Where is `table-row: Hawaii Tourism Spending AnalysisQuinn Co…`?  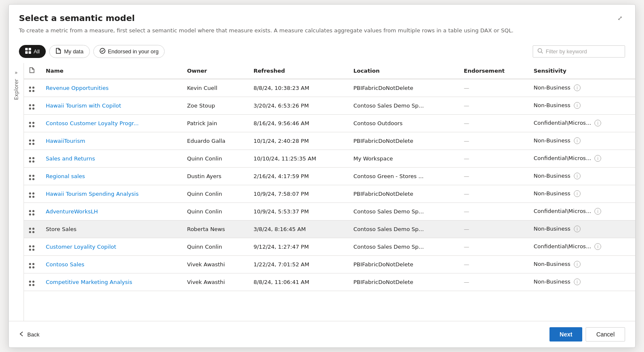
table-row: Hawaii Tourism Spending AnalysisQuinn Co… is located at coordinates (329, 194).